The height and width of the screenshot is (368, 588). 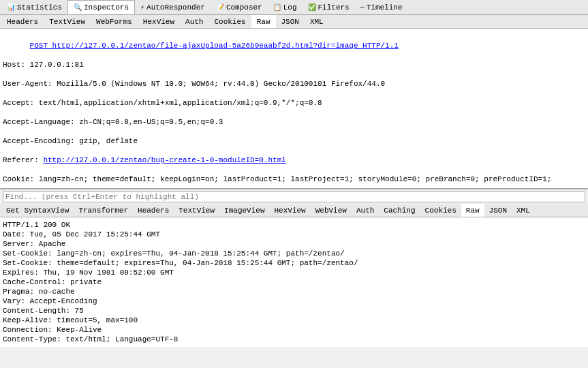 What do you see at coordinates (230, 22) in the screenshot?
I see `subnav-cookies: Cookies` at bounding box center [230, 22].